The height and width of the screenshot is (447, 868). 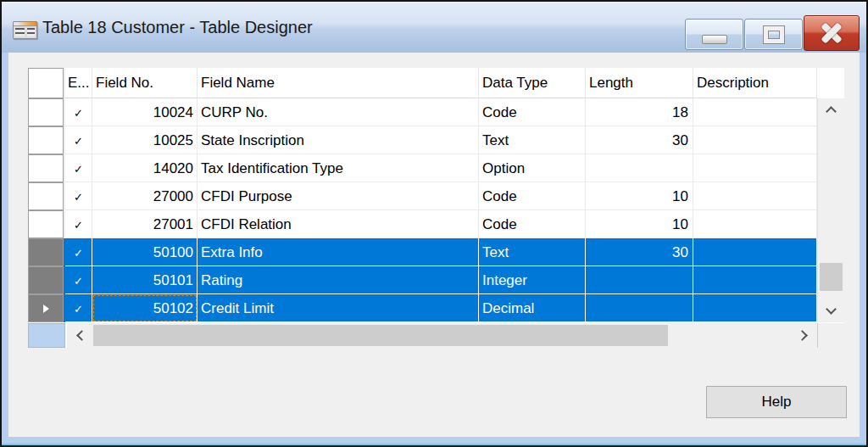 I want to click on horizontal-scroll-thumb, so click(x=381, y=336).